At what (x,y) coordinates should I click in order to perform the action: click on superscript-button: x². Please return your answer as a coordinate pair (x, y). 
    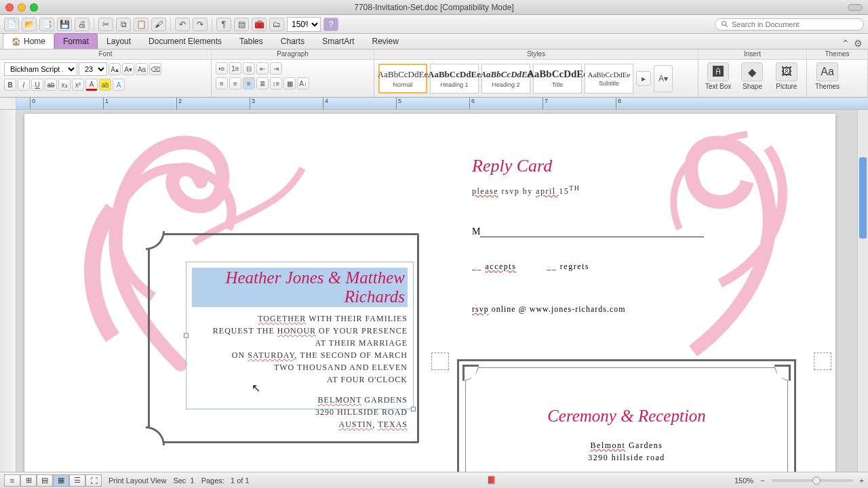
    Looking at the image, I should click on (78, 85).